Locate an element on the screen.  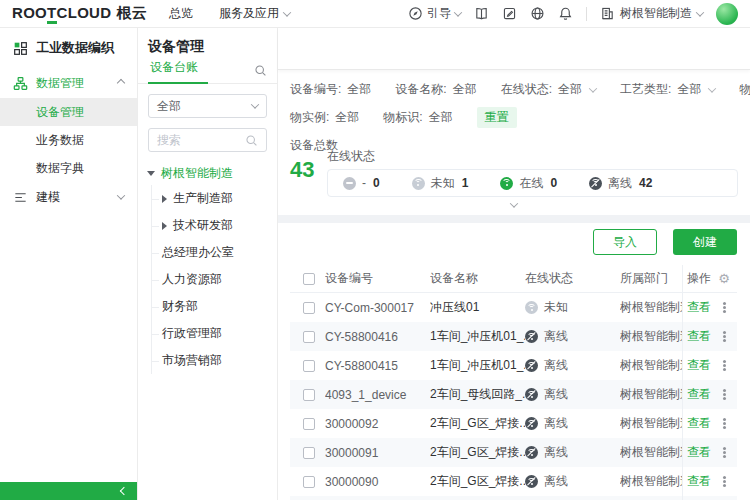
rootcloud-logo: ROOTCLOUD 根云 is located at coordinates (80, 14).